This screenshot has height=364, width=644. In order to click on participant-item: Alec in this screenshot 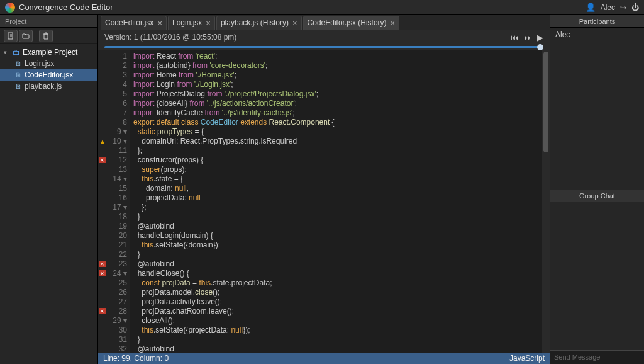, I will do `click(597, 35)`.